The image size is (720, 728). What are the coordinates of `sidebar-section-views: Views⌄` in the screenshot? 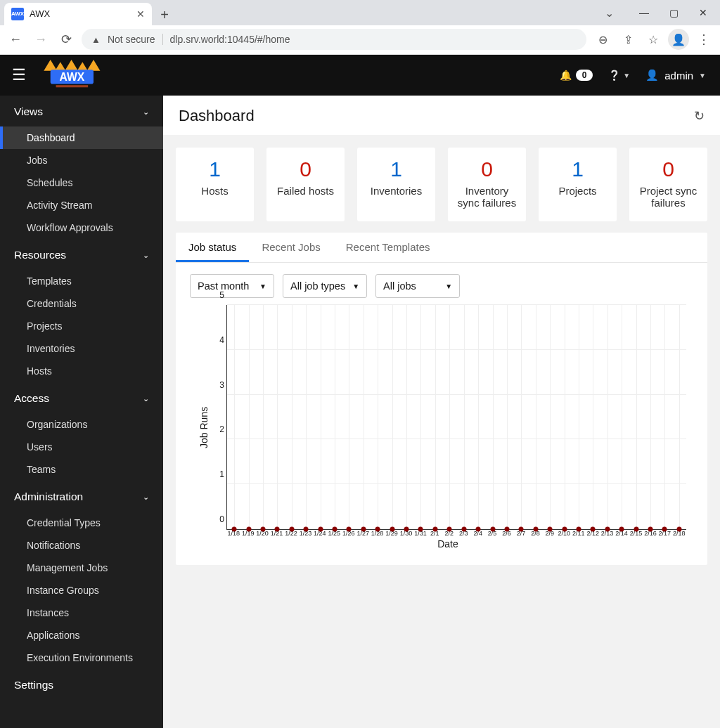 It's located at (82, 111).